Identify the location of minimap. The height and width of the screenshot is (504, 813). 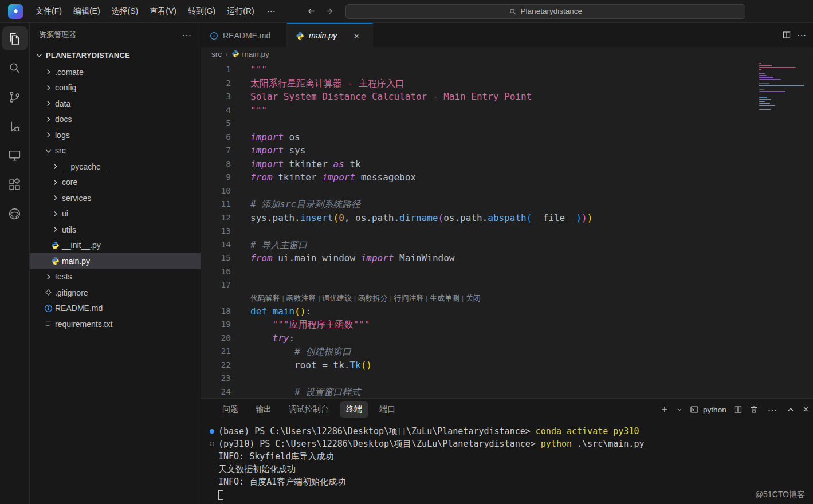
(784, 87).